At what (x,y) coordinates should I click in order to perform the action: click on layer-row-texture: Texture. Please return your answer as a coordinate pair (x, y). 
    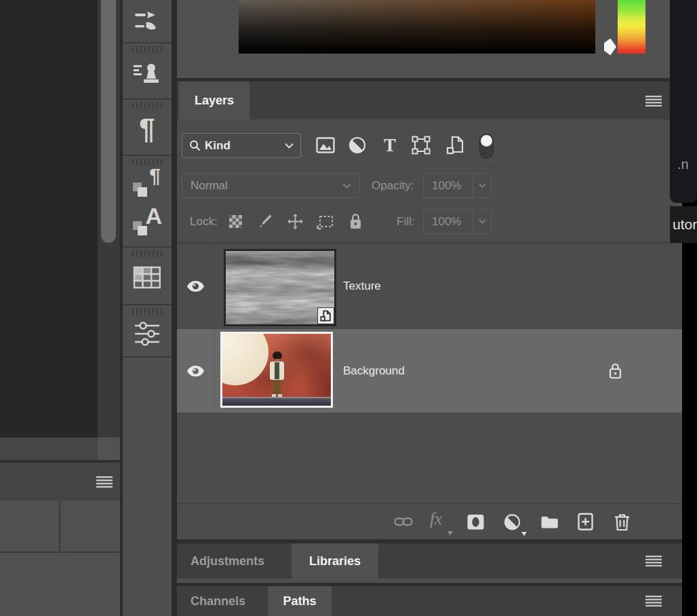
    Looking at the image, I should click on (430, 286).